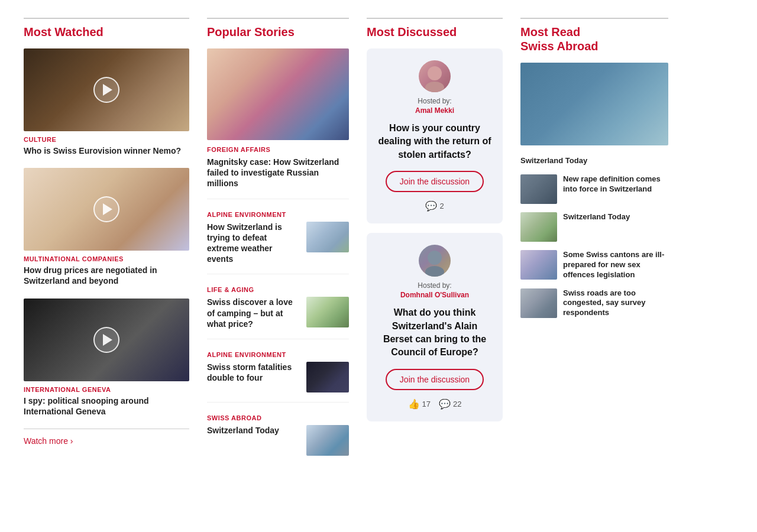 The image size is (757, 532). I want to click on host-name: Amal Mekki, so click(435, 111).